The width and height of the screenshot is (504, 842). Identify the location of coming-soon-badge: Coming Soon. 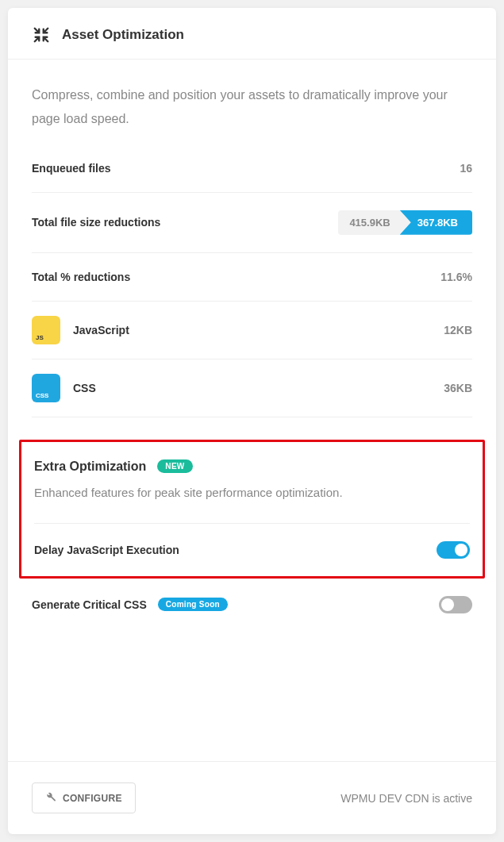
(193, 605).